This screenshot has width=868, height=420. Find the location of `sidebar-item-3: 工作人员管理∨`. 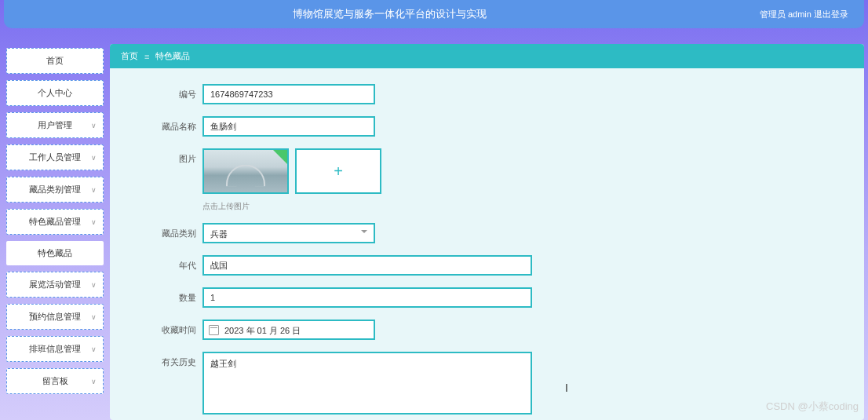

sidebar-item-3: 工作人员管理∨ is located at coordinates (55, 157).